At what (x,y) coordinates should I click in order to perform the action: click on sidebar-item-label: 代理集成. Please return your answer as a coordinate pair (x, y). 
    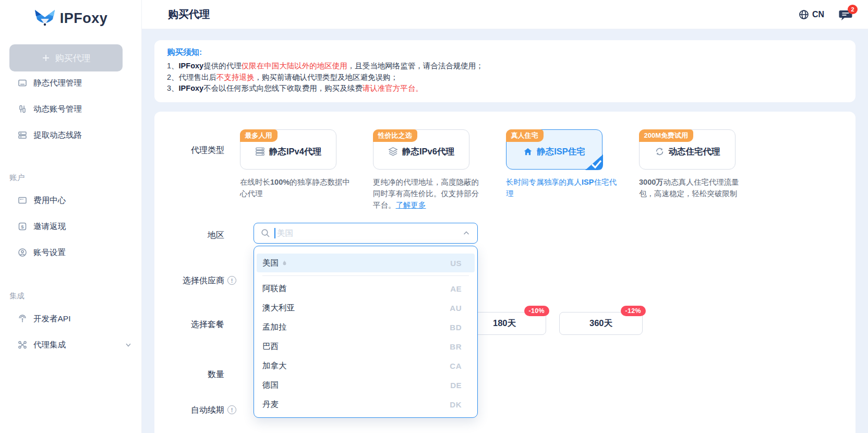
    Looking at the image, I should click on (76, 345).